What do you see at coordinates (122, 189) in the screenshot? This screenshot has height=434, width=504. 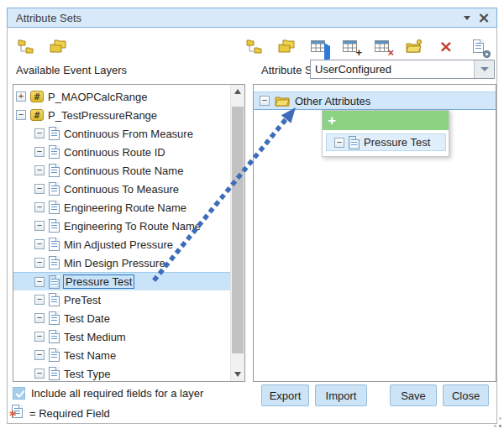 I see `tree-item-continuous-to-measure: Continuous To Measure` at bounding box center [122, 189].